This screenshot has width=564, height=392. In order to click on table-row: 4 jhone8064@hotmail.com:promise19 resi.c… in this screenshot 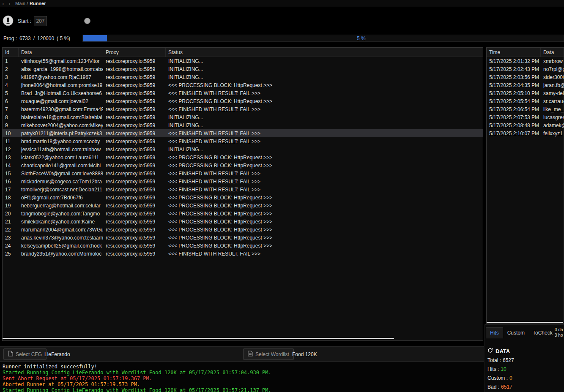, I will do `click(243, 85)`.